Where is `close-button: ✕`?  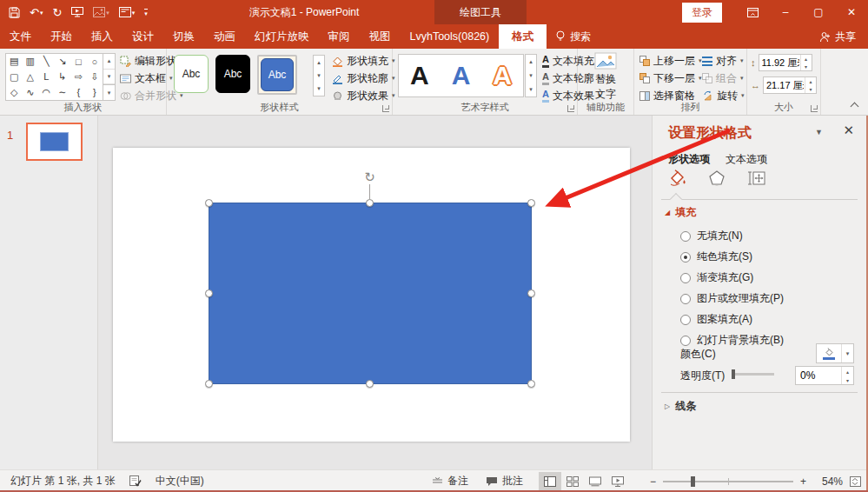 close-button: ✕ is located at coordinates (851, 12).